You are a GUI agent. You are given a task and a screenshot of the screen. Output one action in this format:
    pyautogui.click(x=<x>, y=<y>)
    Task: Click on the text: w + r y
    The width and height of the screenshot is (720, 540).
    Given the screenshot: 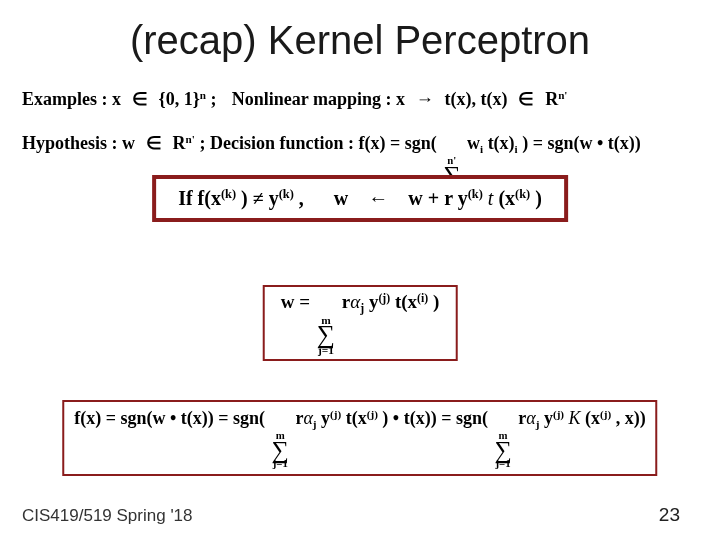 What is the action you would take?
    pyautogui.click(x=438, y=198)
    